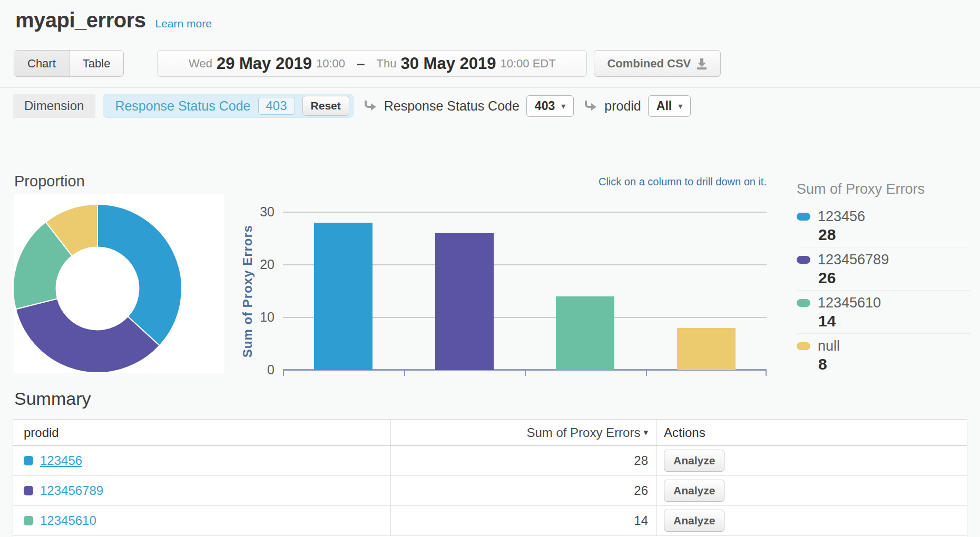  I want to click on combined-csv-label: Combined CSV, so click(649, 64).